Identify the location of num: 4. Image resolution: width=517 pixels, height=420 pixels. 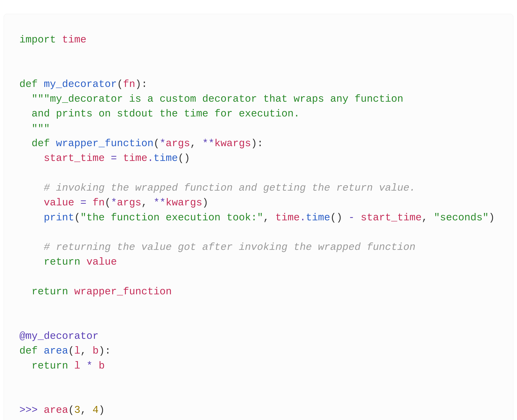
(95, 410).